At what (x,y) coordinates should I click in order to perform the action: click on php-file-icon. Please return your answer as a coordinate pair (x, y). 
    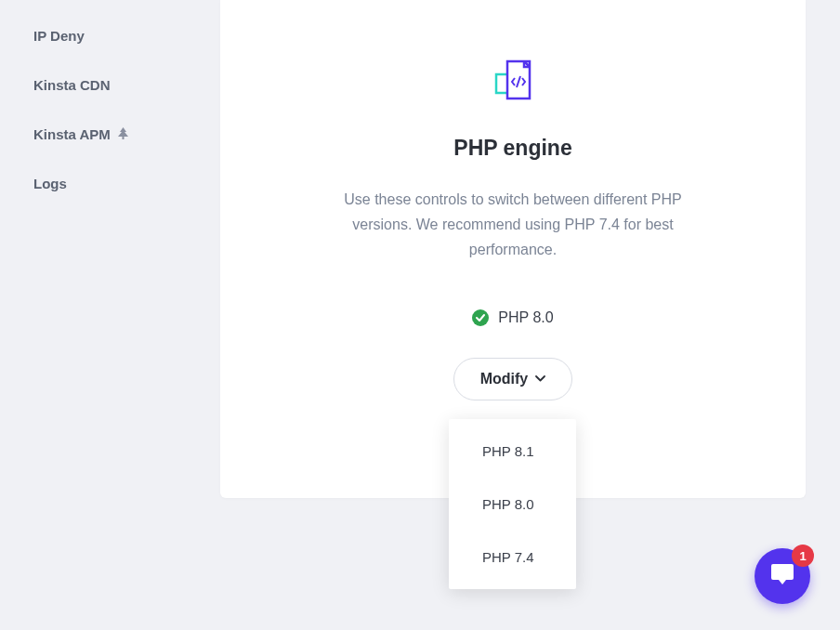
    Looking at the image, I should click on (513, 82).